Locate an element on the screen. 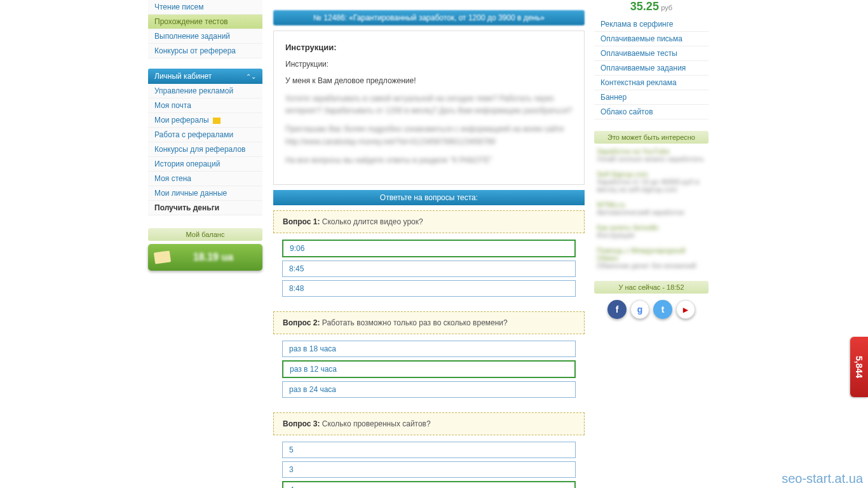  interest-item: Помощь с Международный ОбменОбменник ден… is located at coordinates (651, 258).